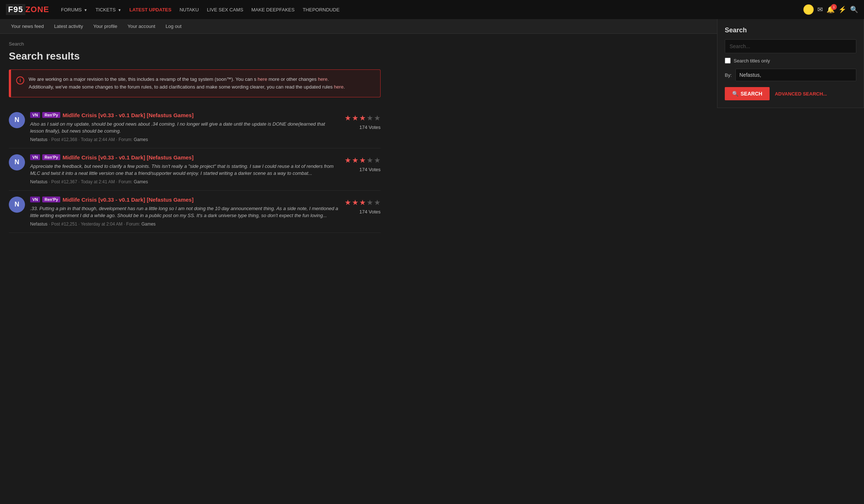 This screenshot has width=864, height=504. What do you see at coordinates (64, 224) in the screenshot?
I see `result-post-num: Post #12,251` at bounding box center [64, 224].